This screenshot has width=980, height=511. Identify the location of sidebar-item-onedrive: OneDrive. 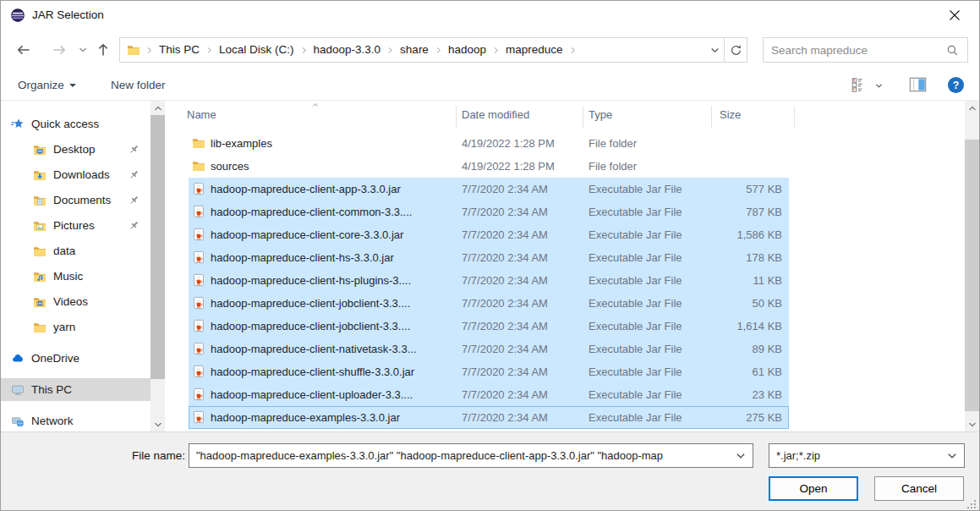
(76, 359).